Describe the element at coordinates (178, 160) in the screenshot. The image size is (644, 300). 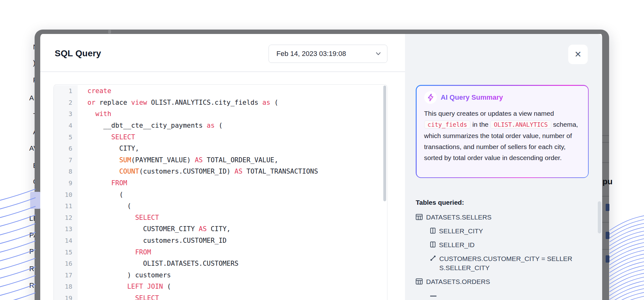
I see `code-text: SUM(PAYMENT_VALUE) AS TOTAL_ORDER_VALUE,` at that location.